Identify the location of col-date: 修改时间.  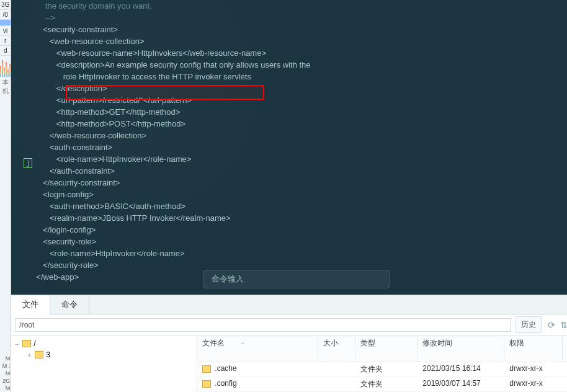
(461, 349).